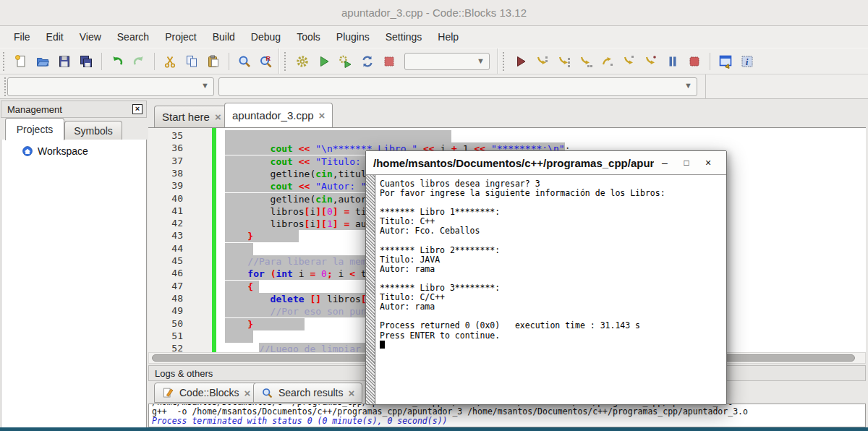 Image resolution: width=868 pixels, height=431 pixels. I want to click on menu-debug: Debug, so click(266, 37).